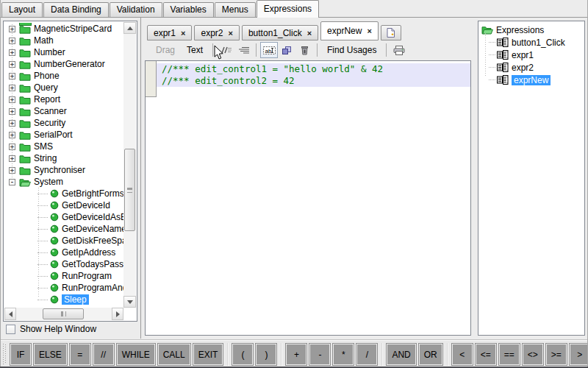 This screenshot has height=368, width=588. What do you see at coordinates (269, 50) in the screenshot?
I see `rename-button: ab` at bounding box center [269, 50].